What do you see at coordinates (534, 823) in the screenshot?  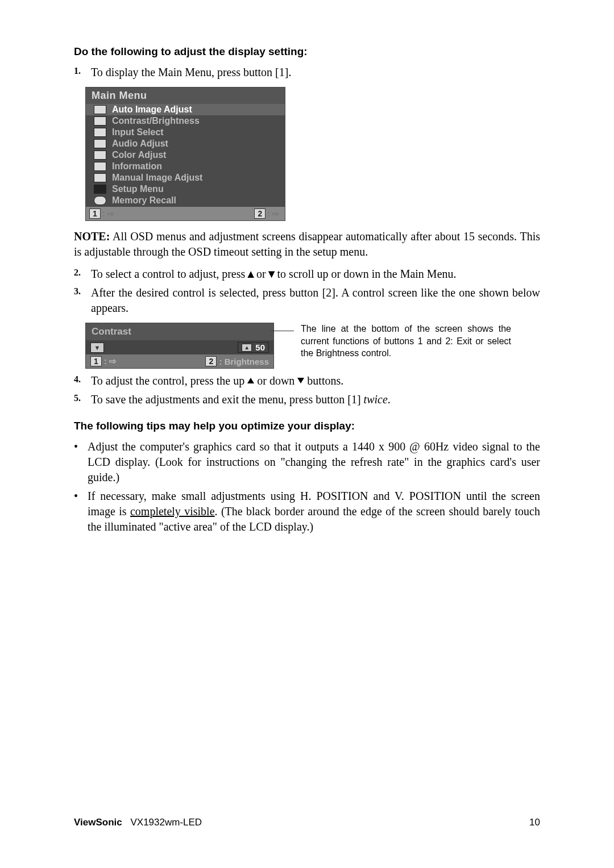 I see `footer-page-number: 10` at bounding box center [534, 823].